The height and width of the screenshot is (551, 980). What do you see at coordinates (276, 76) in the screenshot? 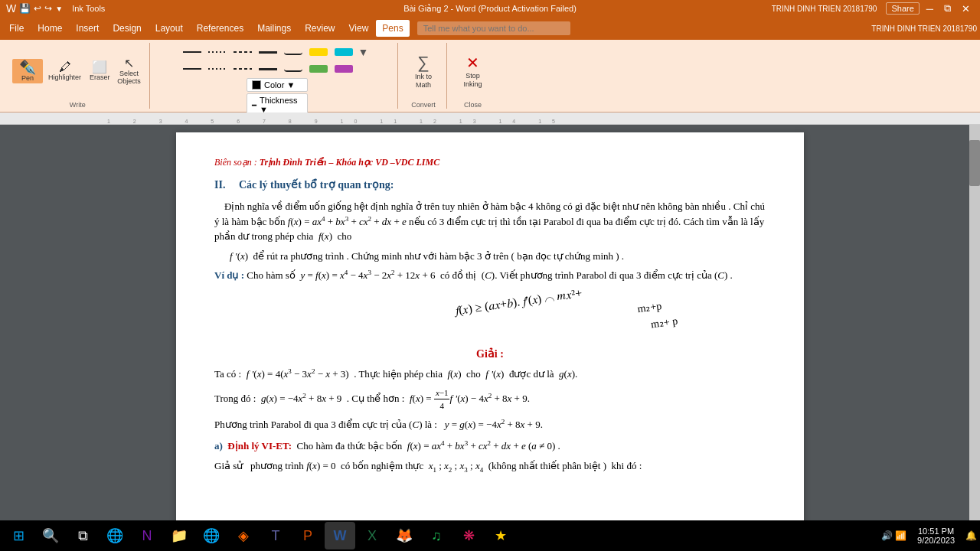
I see `ribbon-pens-group: ▼ Color ▼ ━ Thickness ▼` at bounding box center [276, 76].